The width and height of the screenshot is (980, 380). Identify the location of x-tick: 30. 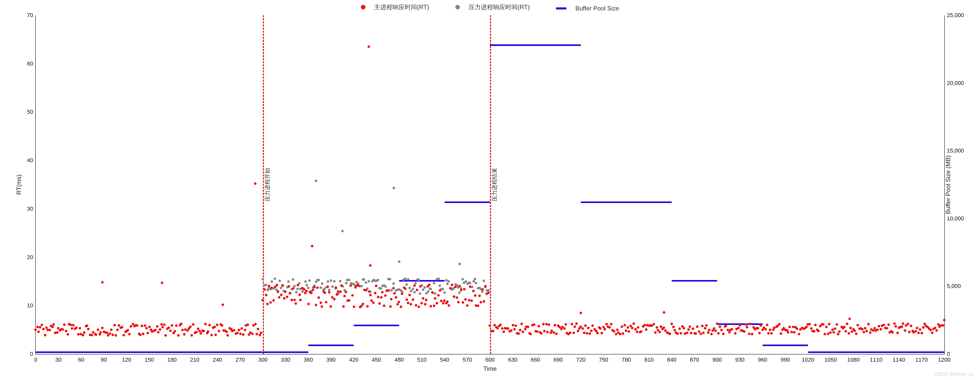
(59, 360).